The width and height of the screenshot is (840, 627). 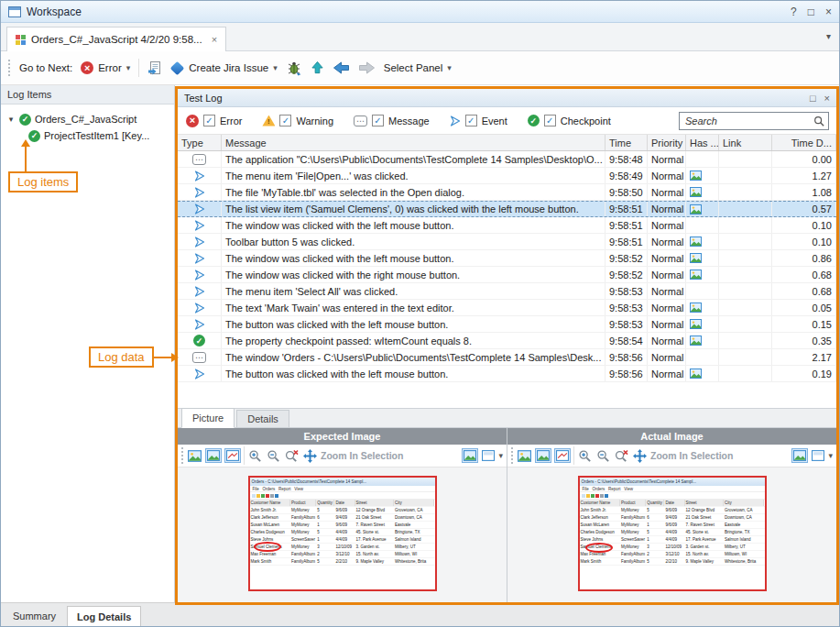 I want to click on log-time-diff: 0.10, so click(x=804, y=242).